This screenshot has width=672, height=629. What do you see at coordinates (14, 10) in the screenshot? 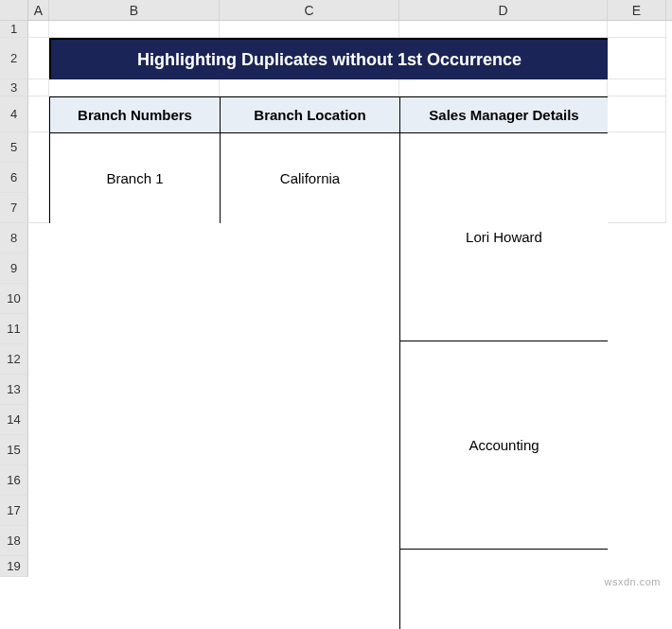
I see `select-all-corner` at bounding box center [14, 10].